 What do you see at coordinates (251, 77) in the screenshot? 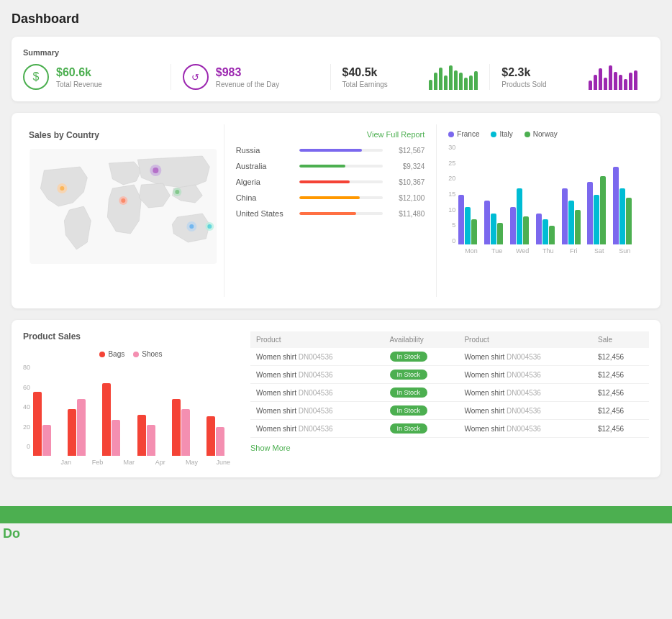
I see `metric-revenue-day: ↺ $983 Revenue of the Day` at bounding box center [251, 77].